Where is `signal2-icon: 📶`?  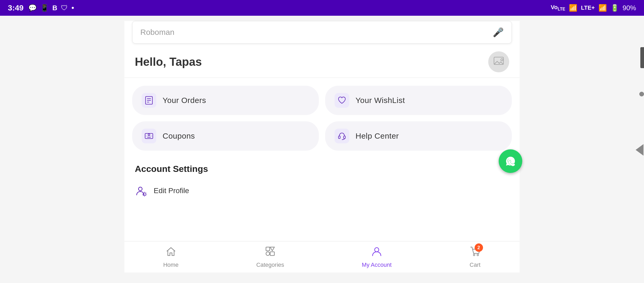 signal2-icon: 📶 is located at coordinates (603, 8).